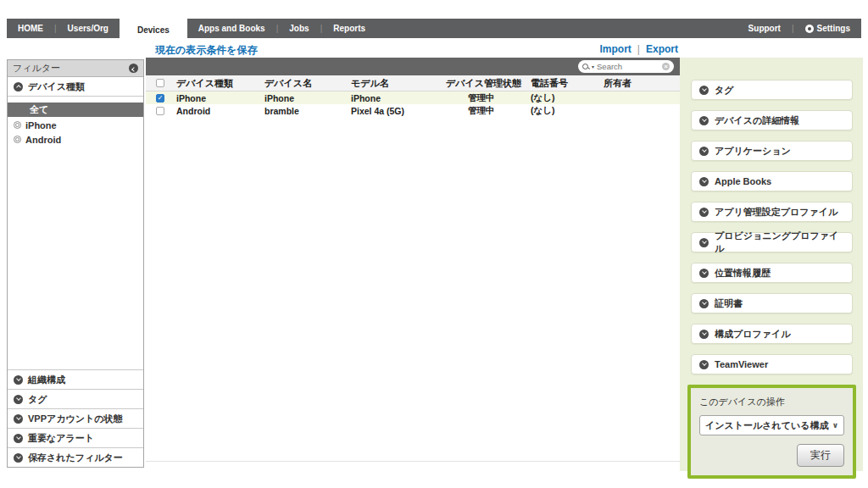 This screenshot has height=488, width=868. Describe the element at coordinates (586, 67) in the screenshot. I see `search-icon` at that location.